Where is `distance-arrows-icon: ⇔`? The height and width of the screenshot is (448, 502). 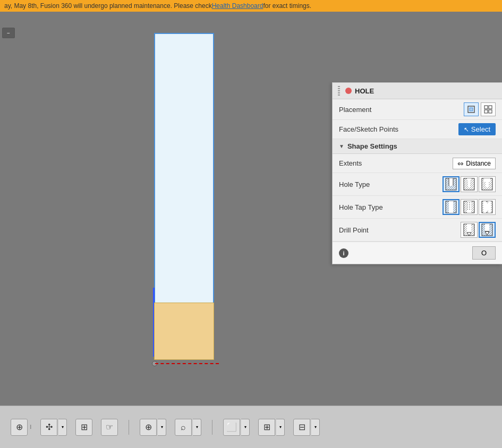 distance-arrows-icon: ⇔ is located at coordinates (461, 163).